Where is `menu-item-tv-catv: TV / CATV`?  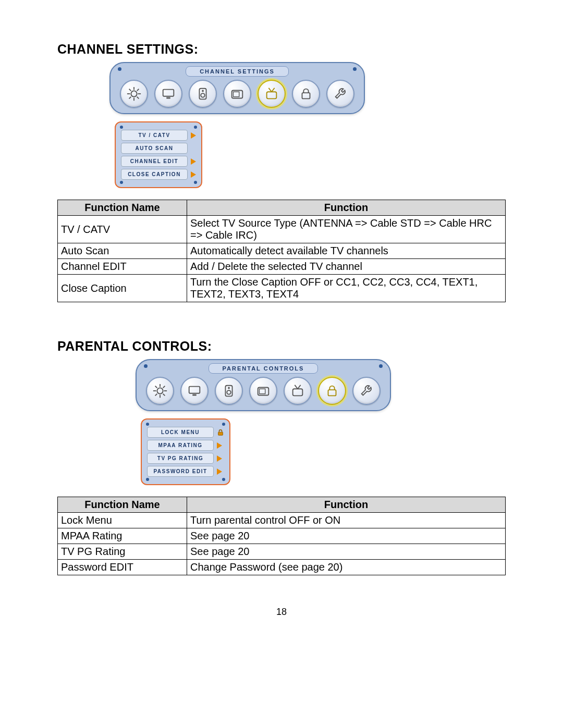
menu-item-tv-catv: TV / CATV is located at coordinates (154, 135).